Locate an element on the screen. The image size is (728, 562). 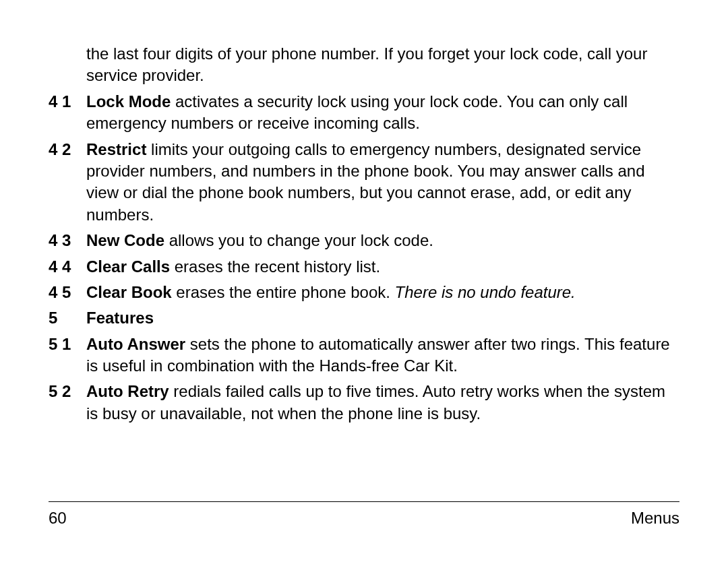
item-text: Lock Mode activates a security lock usin… is located at coordinates (383, 113).